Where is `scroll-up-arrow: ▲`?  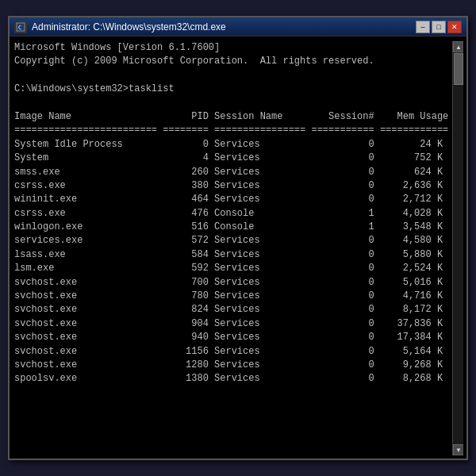
scroll-up-arrow: ▲ is located at coordinates (459, 47).